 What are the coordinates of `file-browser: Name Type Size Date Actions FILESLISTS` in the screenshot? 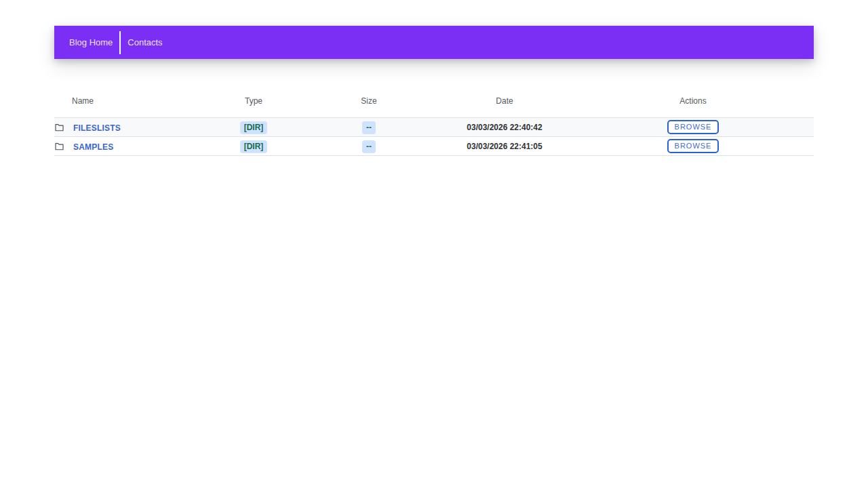 It's located at (434, 123).